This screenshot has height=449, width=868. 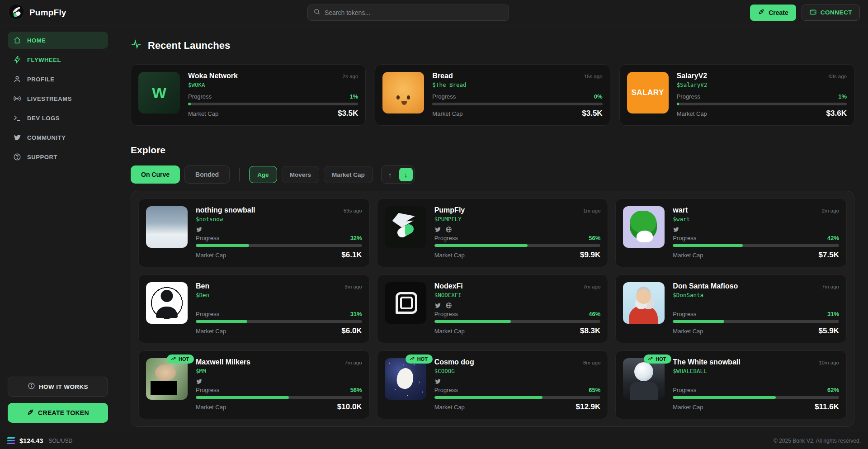 What do you see at coordinates (830, 287) in the screenshot?
I see `token-age: 7m ago` at bounding box center [830, 287].